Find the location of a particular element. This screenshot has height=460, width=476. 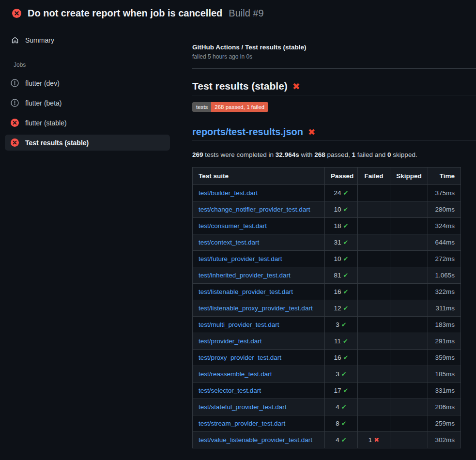

test-suite-cell: test/multi_provider_test.dart is located at coordinates (259, 325).